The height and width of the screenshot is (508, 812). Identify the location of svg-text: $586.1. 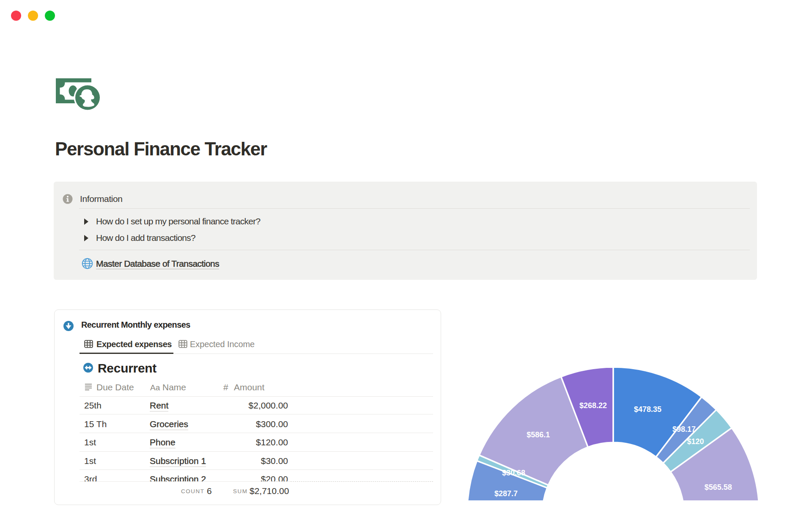
(538, 435).